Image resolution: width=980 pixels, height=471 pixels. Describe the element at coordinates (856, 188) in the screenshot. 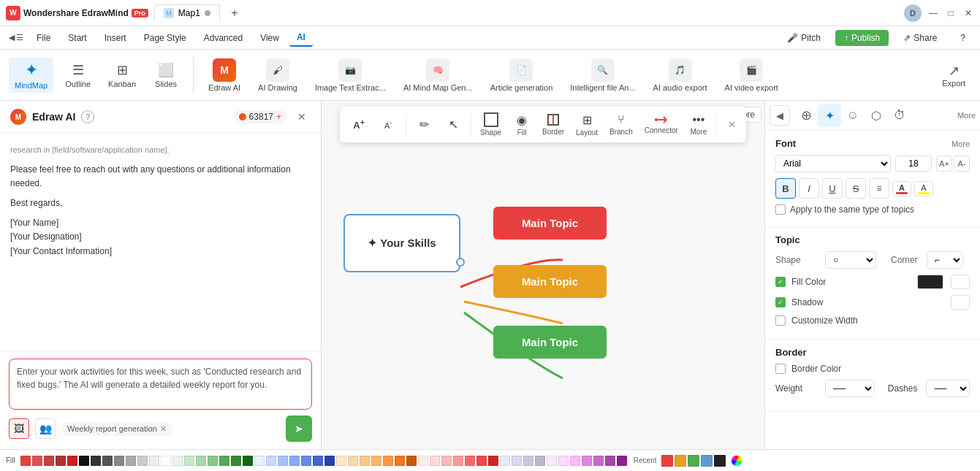

I see `strikethrough-button: S` at that location.